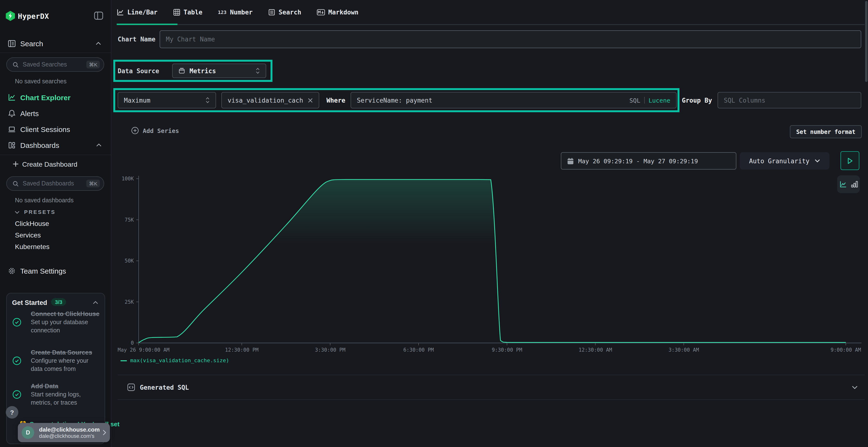 The height and width of the screenshot is (447, 868). I want to click on search-section-icon, so click(12, 44).